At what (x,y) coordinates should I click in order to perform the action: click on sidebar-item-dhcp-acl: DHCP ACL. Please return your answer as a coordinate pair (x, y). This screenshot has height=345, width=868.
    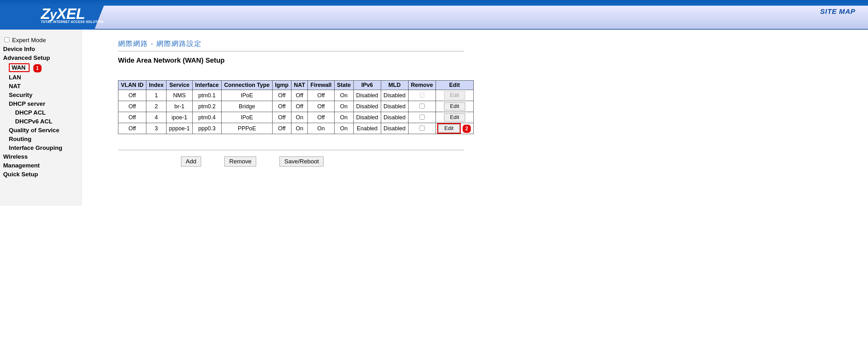
    Looking at the image, I should click on (30, 113).